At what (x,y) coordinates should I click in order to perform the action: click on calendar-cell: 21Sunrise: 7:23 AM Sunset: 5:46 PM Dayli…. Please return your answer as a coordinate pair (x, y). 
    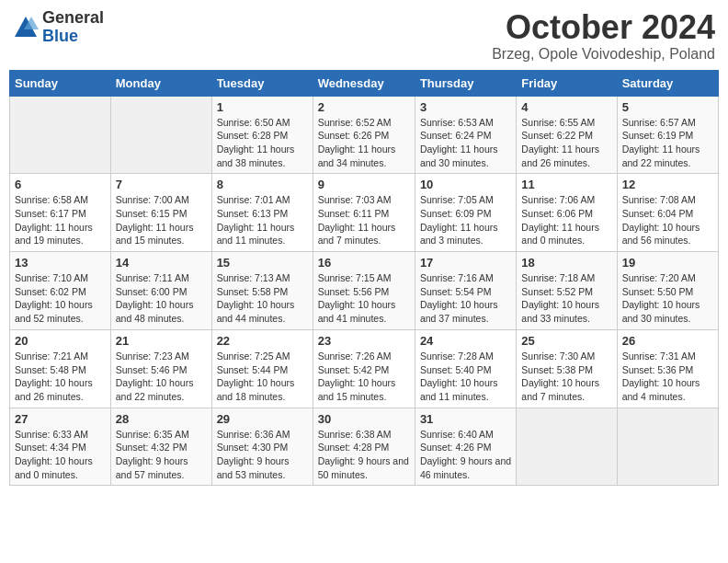
    Looking at the image, I should click on (161, 368).